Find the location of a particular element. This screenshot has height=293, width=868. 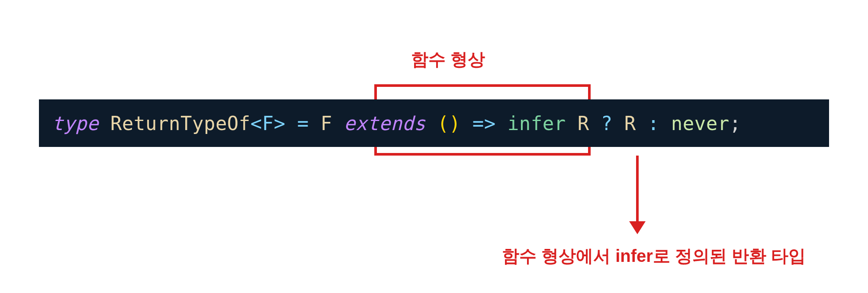

code-block: type ReturnTypeOf < F > = F extends ( ) … is located at coordinates (434, 123).